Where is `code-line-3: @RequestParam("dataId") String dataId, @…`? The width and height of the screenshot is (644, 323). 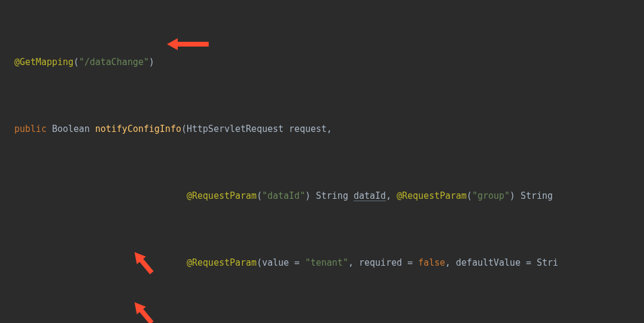
code-line-3: @RequestParam("dataId") String dataId, @… is located at coordinates (329, 196).